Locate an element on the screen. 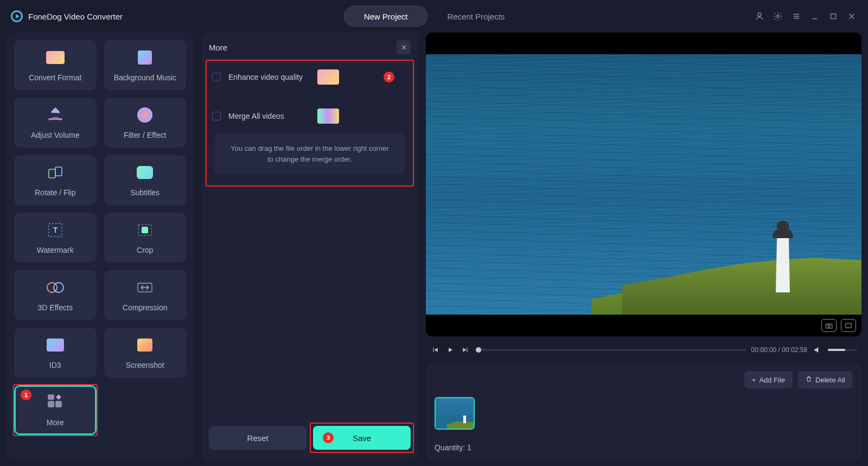 This screenshot has height=466, width=868. tool-background-music: Background Music is located at coordinates (145, 65).